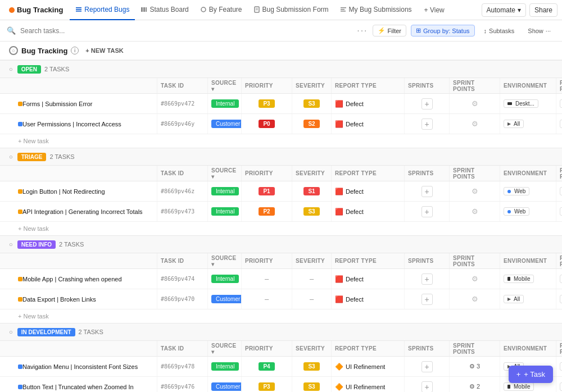  Describe the element at coordinates (267, 85) in the screenshot. I see `col-priority: PRIORITY` at that location.